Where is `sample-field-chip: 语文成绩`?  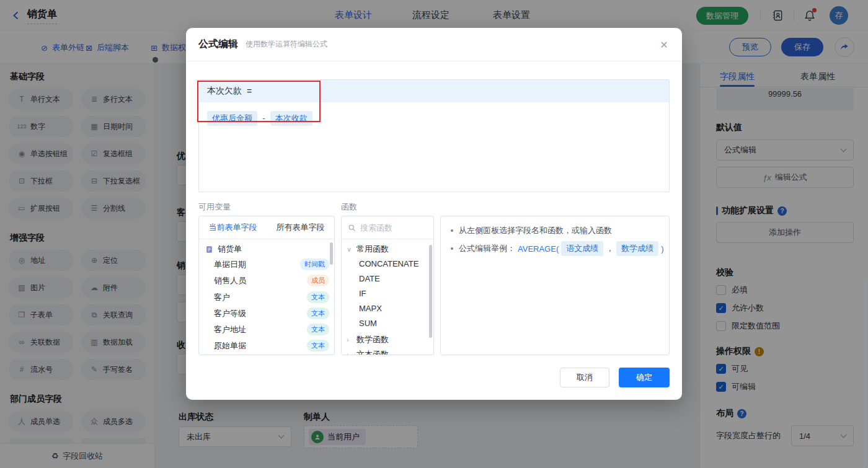 sample-field-chip: 语文成绩 is located at coordinates (582, 249).